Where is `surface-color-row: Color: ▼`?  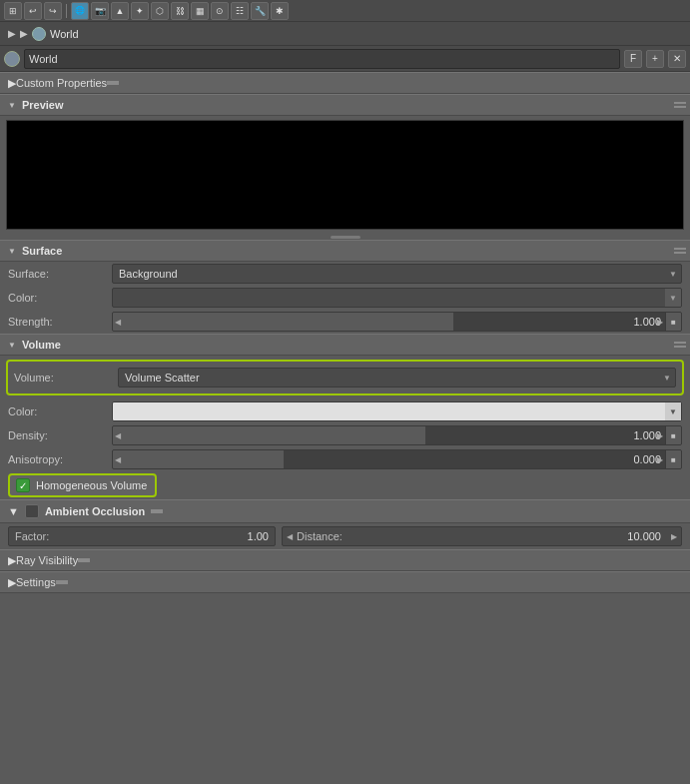
surface-color-row: Color: ▼ is located at coordinates (345, 298).